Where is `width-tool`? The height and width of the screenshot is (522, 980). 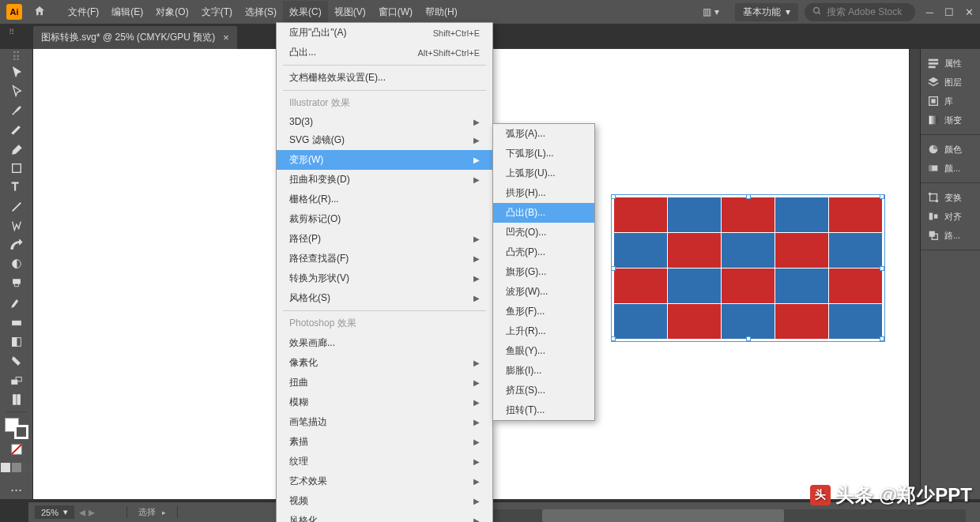 width-tool is located at coordinates (17, 284).